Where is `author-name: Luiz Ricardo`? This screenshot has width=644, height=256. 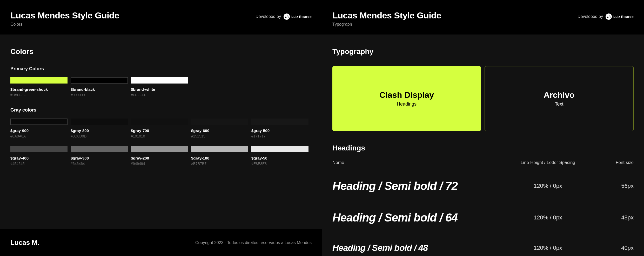
author-name: Luiz Ricardo is located at coordinates (623, 17).